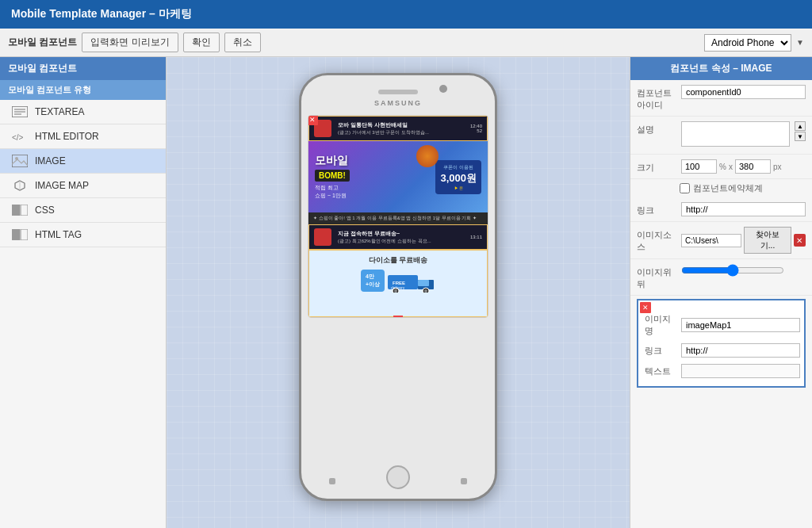 Image resolution: width=812 pixels, height=528 pixels. I want to click on sidebar-label-html-tag: HTML TAG, so click(59, 235).